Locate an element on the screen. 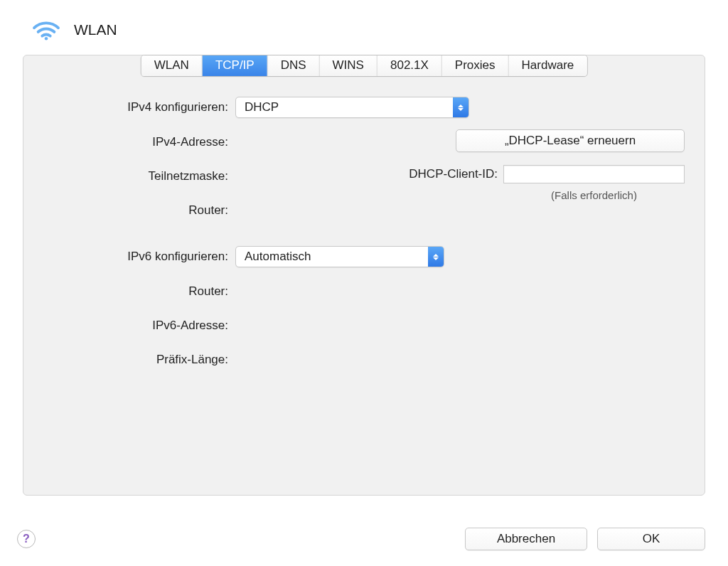 The image size is (728, 566). tab-proxies: Proxies is located at coordinates (476, 65).